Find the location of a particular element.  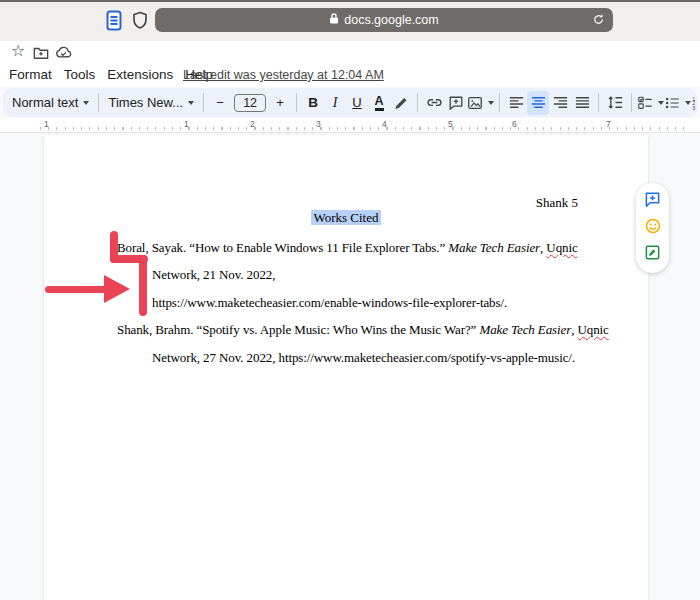

last-edit-link: Last edit was yesterday at 12:04 AM is located at coordinates (284, 75).